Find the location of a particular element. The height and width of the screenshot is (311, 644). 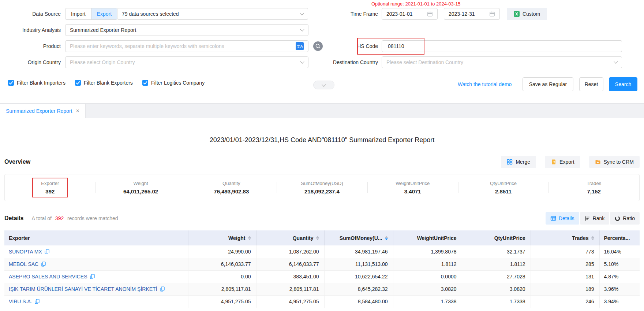

view-rank-label: Rank is located at coordinates (599, 218).